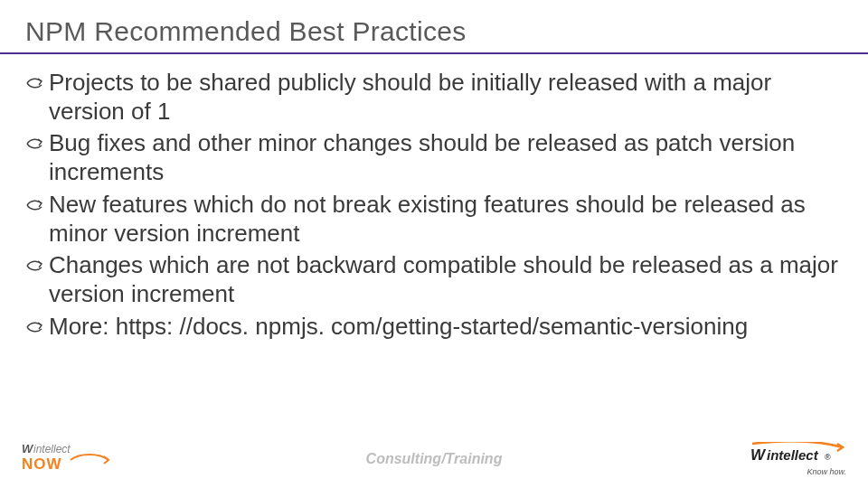  Describe the element at coordinates (448, 219) in the screenshot. I see `list-item-text: New features which do not break existing…` at that location.